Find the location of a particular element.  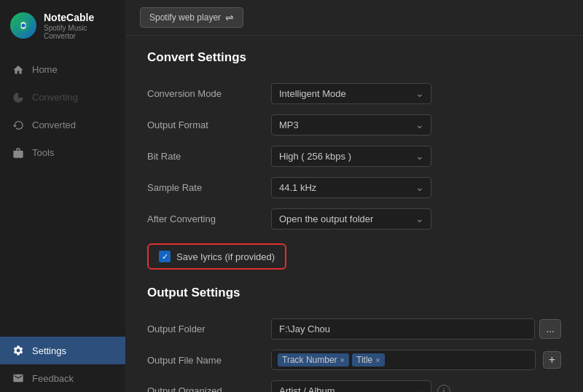

tools-icon is located at coordinates (18, 153).